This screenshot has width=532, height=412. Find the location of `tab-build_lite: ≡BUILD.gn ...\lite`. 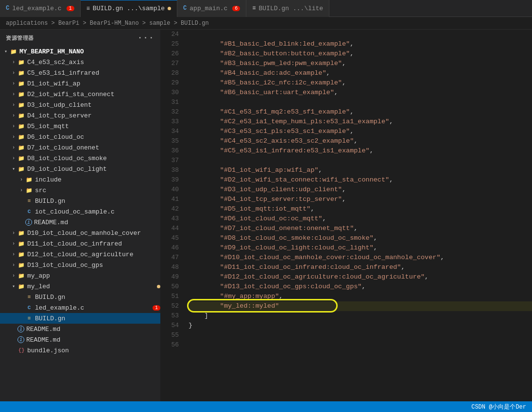

tab-build_lite: ≡BUILD.gn ...\lite is located at coordinates (288, 9).